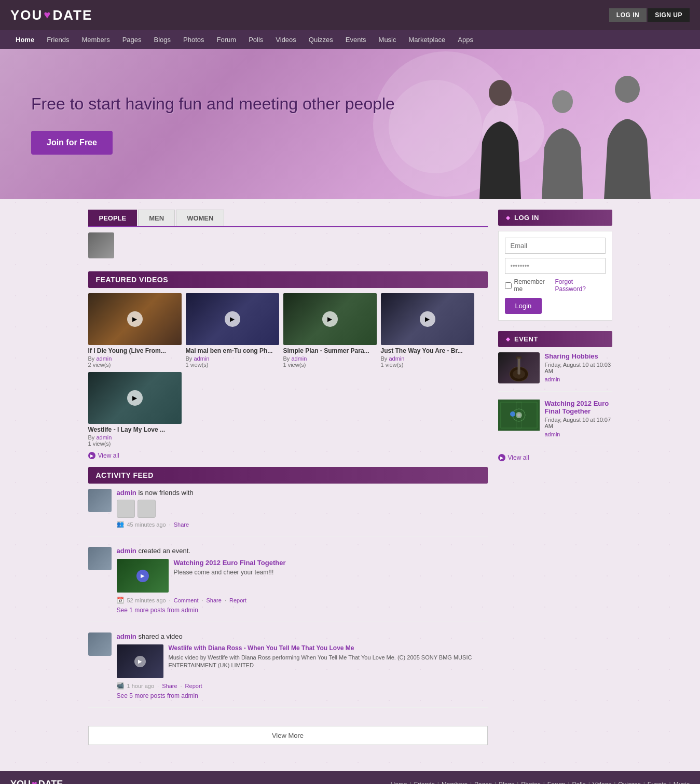 This screenshot has width=700, height=784. What do you see at coordinates (72, 143) in the screenshot?
I see `join-free-button: Join for Free` at bounding box center [72, 143].